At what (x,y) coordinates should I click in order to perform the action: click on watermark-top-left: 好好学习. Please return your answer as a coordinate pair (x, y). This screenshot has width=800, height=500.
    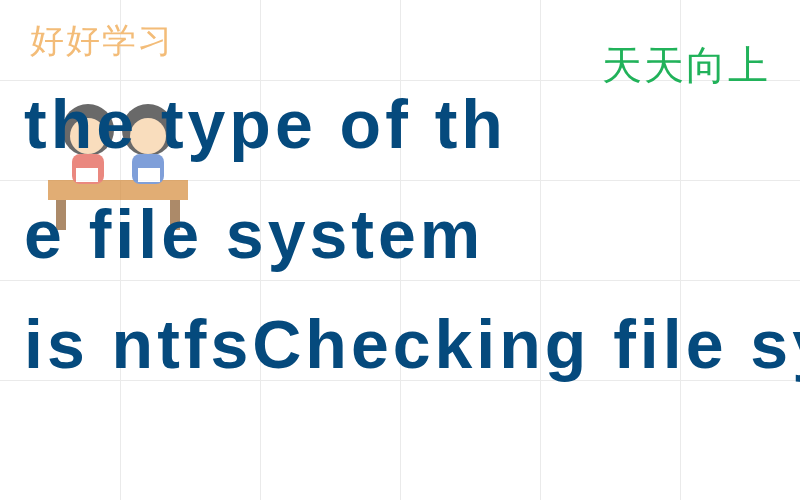
    Looking at the image, I should click on (102, 41).